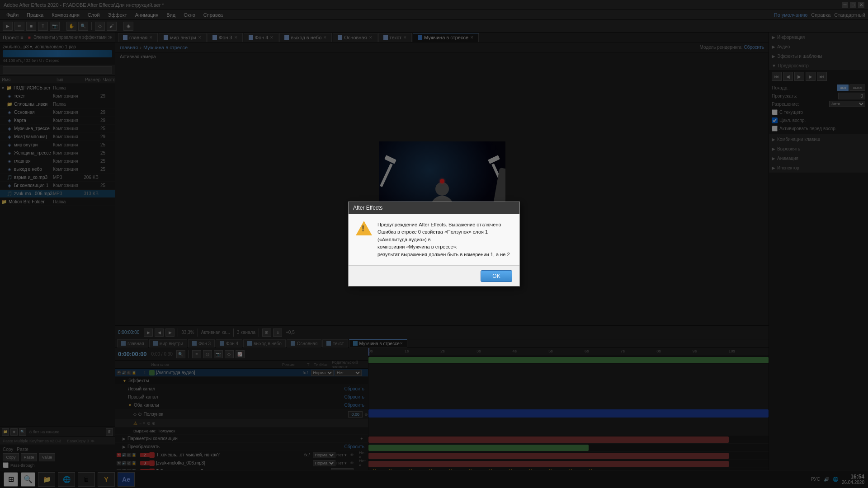 The image size is (868, 488). What do you see at coordinates (496, 276) in the screenshot?
I see `dialog-ok-button: OK` at bounding box center [496, 276].